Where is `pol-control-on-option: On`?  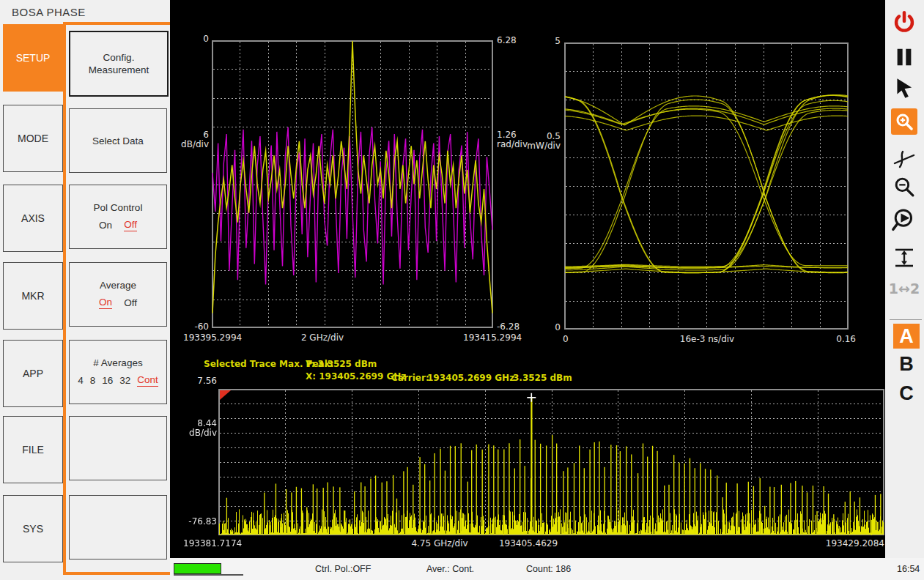
pol-control-on-option: On is located at coordinates (106, 226).